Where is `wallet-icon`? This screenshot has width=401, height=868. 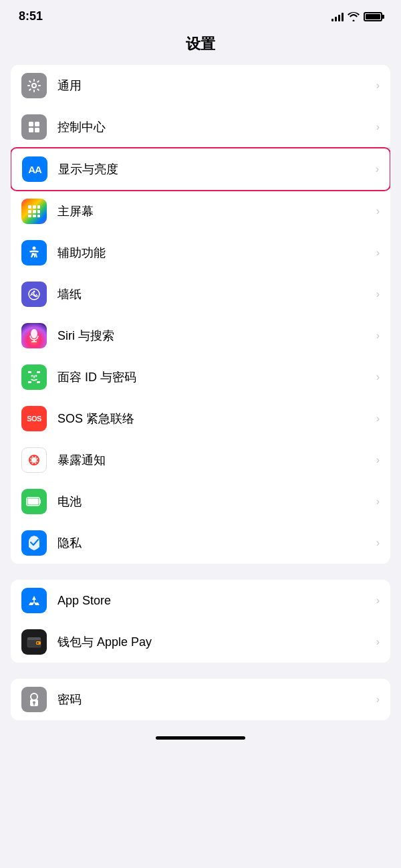 wallet-icon is located at coordinates (34, 642).